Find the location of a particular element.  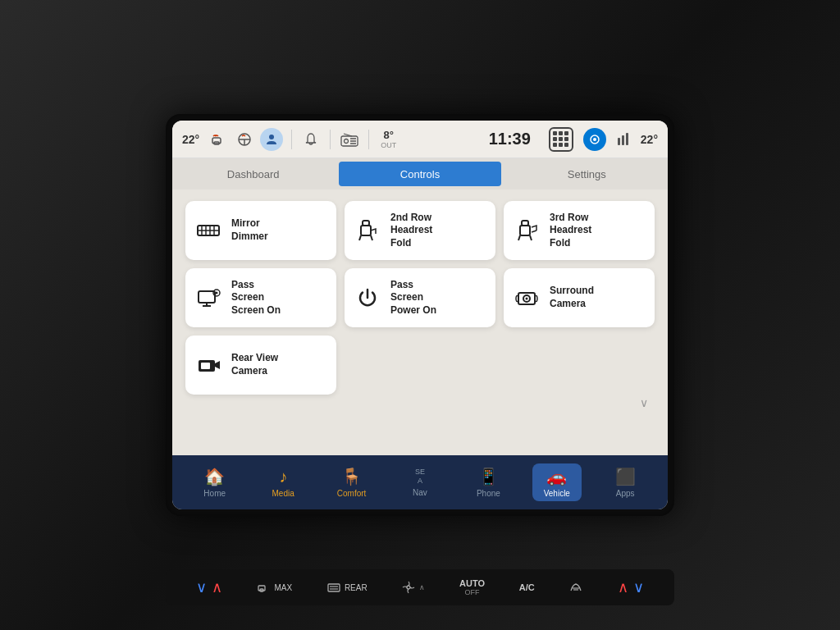

tab-bar: Dashboard Controls Settings is located at coordinates (420, 174).